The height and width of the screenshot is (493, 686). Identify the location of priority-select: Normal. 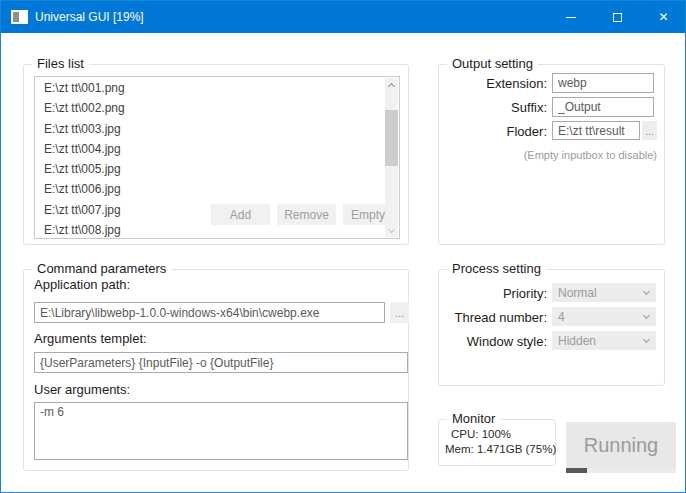
(604, 292).